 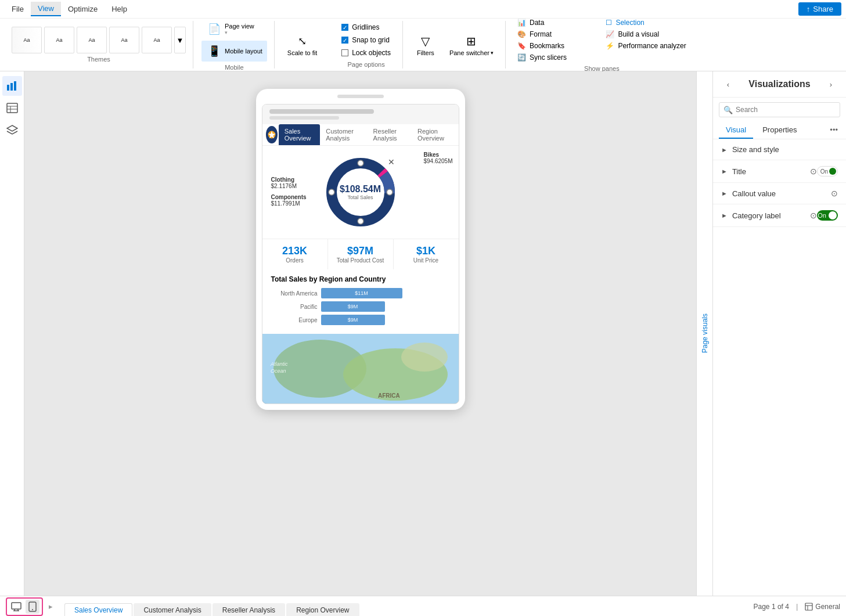 I want to click on page-visuals-label: Page visuals, so click(x=705, y=333).